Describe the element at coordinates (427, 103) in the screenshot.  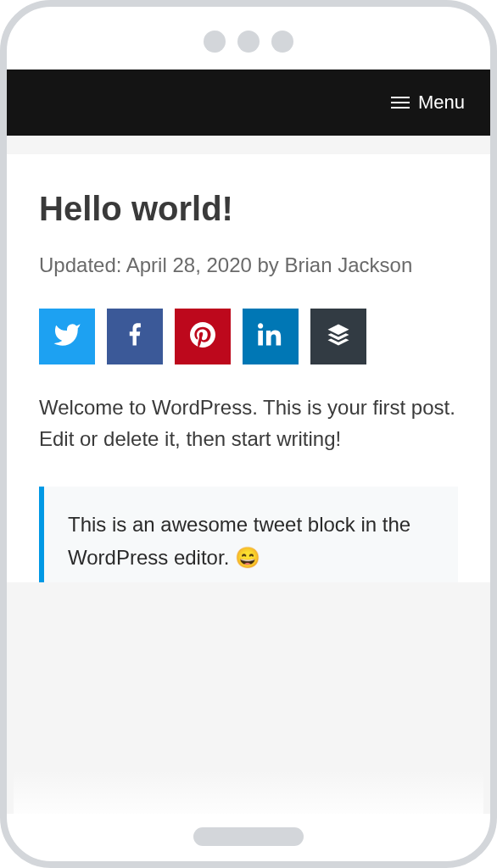
I see `menu-button: Menu` at that location.